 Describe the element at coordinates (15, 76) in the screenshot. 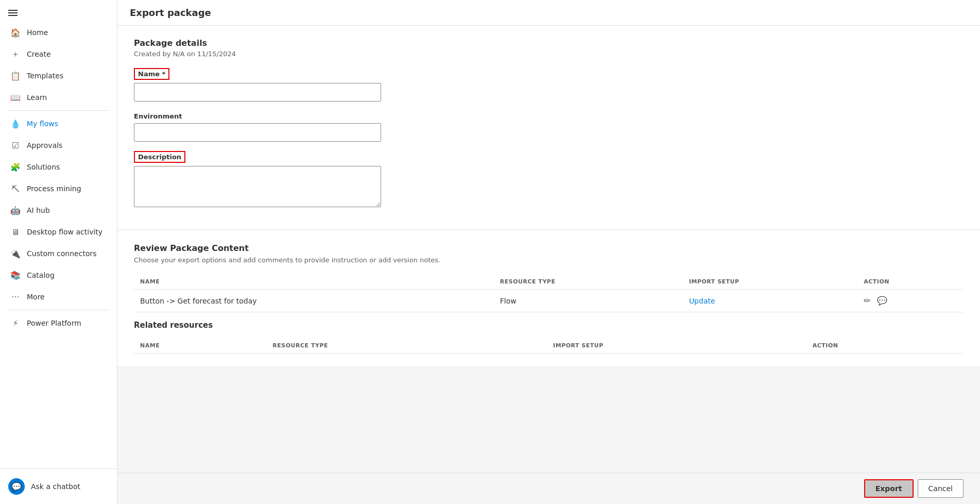

I see `templates-icon: 📋` at that location.